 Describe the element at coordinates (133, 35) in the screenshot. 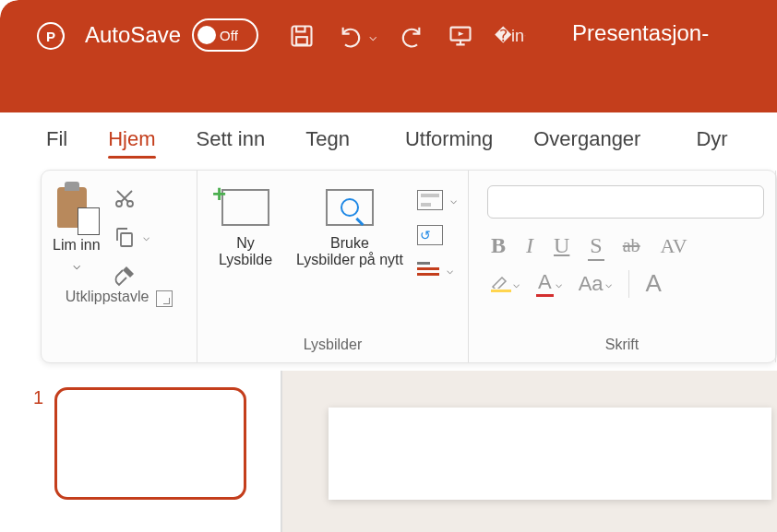

I see `autosave-label: AutoSave` at that location.